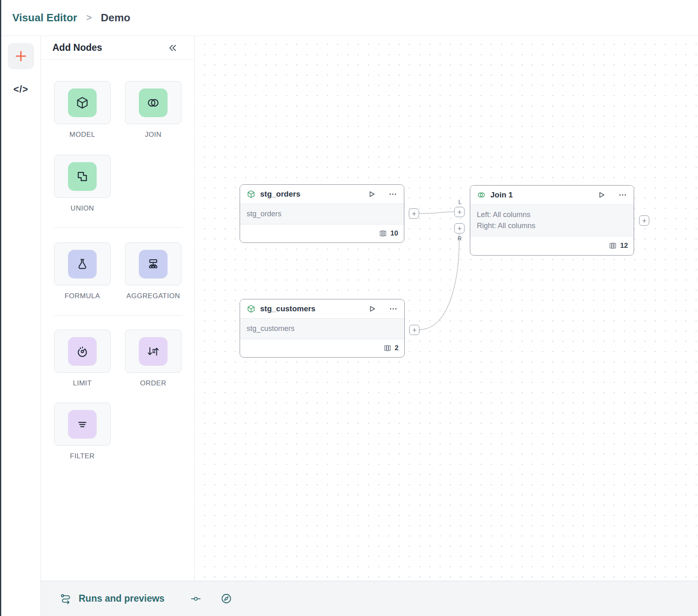  What do you see at coordinates (66, 599) in the screenshot?
I see `runs-route-icon` at bounding box center [66, 599].